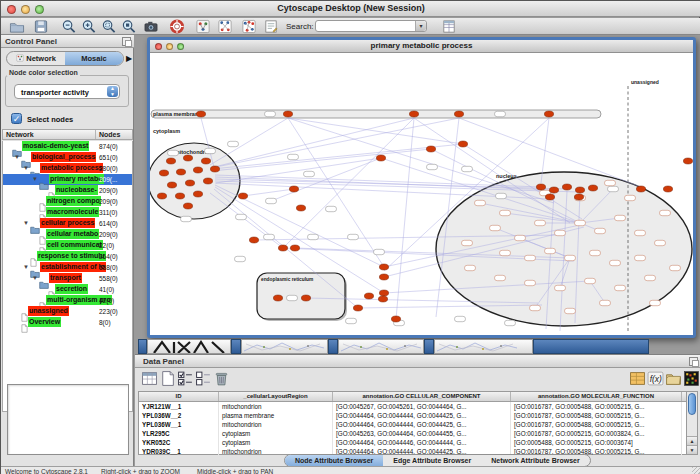 This screenshot has width=700, height=474. What do you see at coordinates (150, 378) in the screenshot?
I see `attribute-grid-icon` at bounding box center [150, 378].